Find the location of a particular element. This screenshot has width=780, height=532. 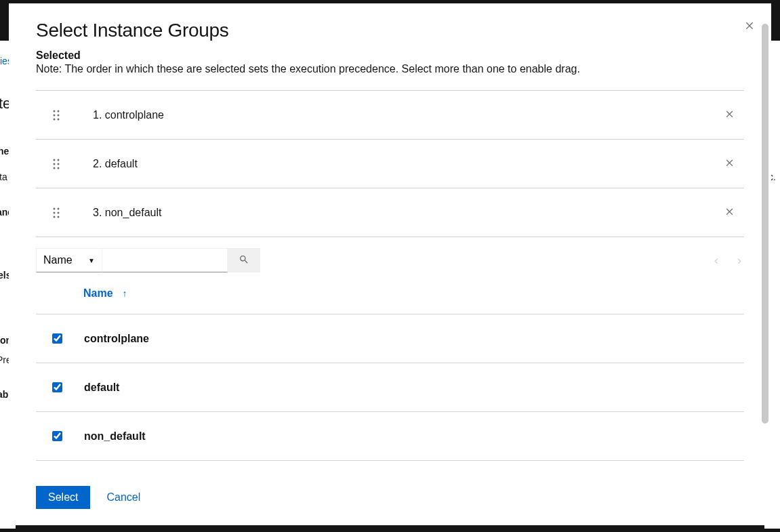

search-button is located at coordinates (244, 260).